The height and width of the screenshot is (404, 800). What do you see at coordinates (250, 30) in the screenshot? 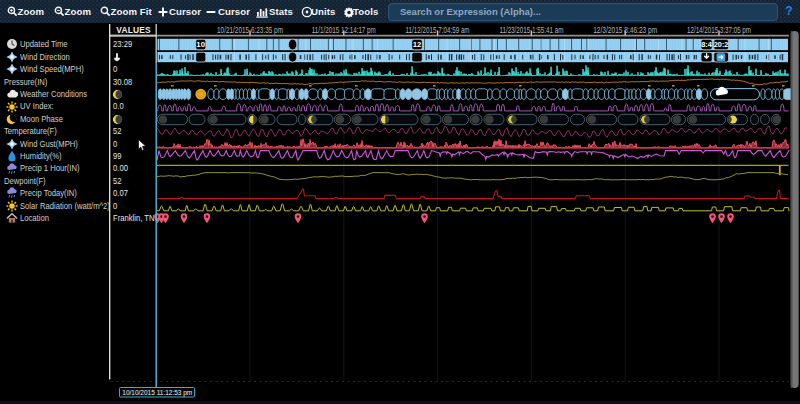
I see `svg-text: 10/21/2015 6:23:35 pm` at bounding box center [250, 30].